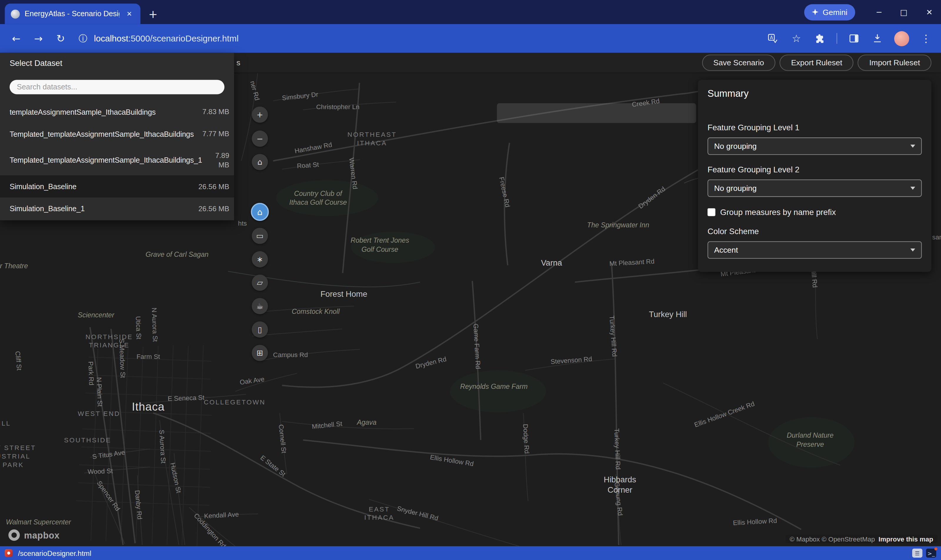 The width and height of the screenshot is (941, 560). I want to click on translate-icon: A, so click(773, 38).